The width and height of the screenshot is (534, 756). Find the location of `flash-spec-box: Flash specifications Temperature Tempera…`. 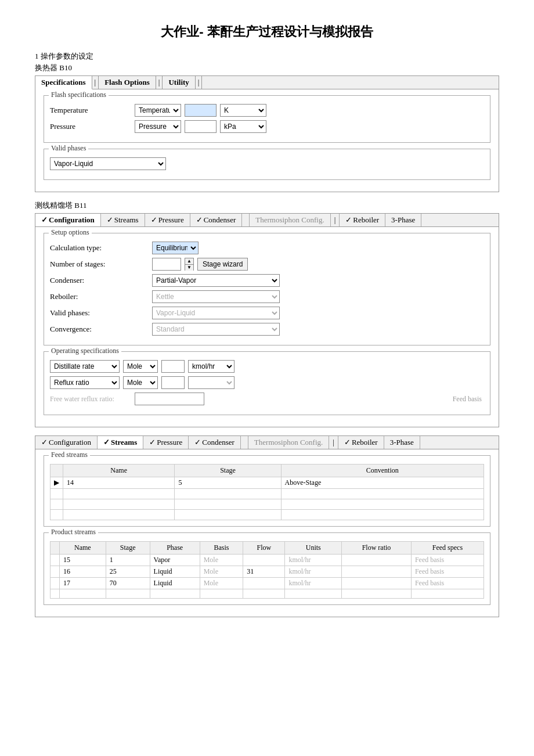

flash-spec-box: Flash specifications Temperature Tempera… is located at coordinates (267, 119).